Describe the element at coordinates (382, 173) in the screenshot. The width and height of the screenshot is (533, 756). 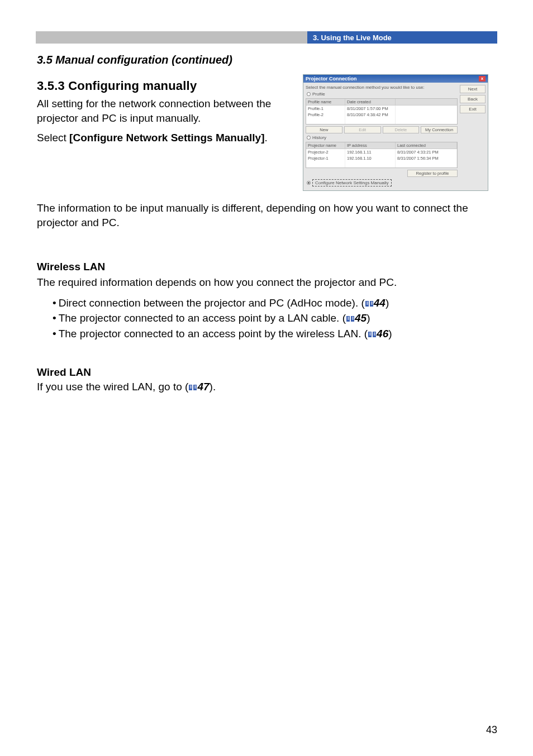
I see `register-row: Register to profile` at that location.